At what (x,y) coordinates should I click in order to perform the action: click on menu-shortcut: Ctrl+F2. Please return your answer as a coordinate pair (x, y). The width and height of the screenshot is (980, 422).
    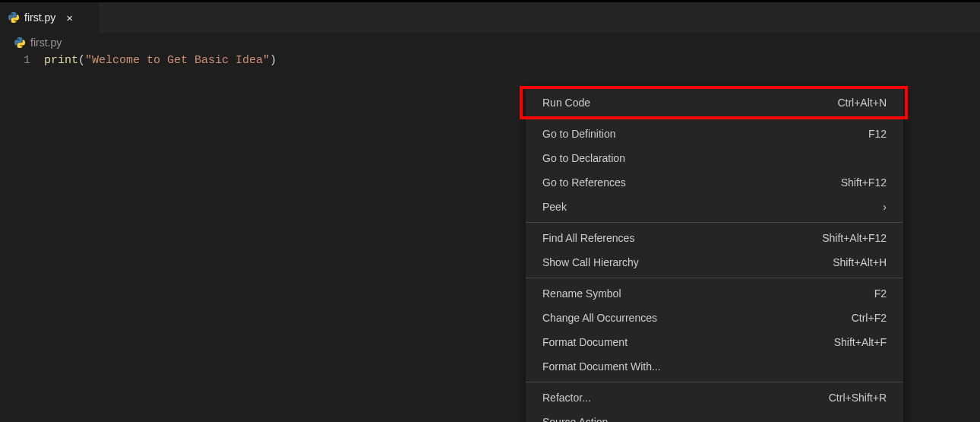
    Looking at the image, I should click on (869, 318).